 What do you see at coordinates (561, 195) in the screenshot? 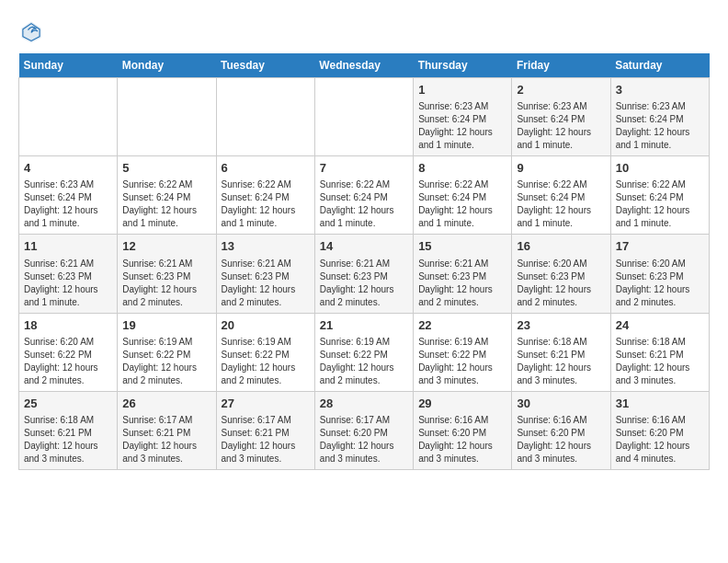
I see `calendar-cell: 9Sunrise: 6:22 AMSunset: 6:24 PMDaylight…` at bounding box center [561, 195].